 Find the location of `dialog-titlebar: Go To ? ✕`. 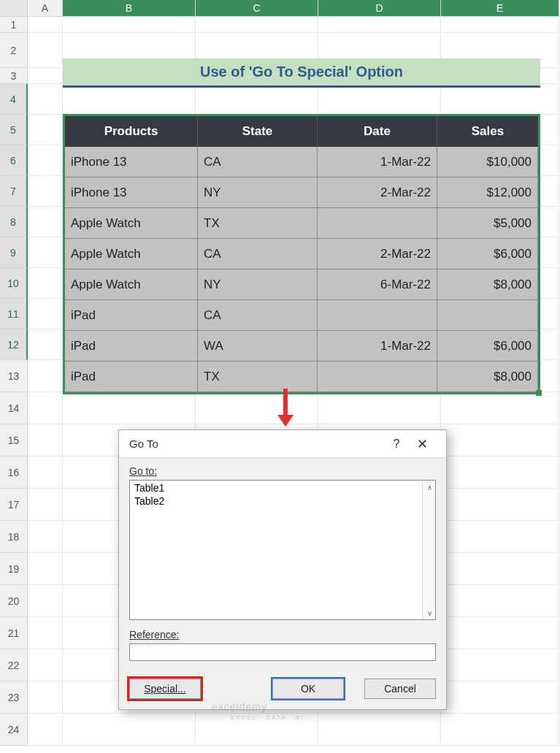

dialog-titlebar: Go To ? ✕ is located at coordinates (283, 444).